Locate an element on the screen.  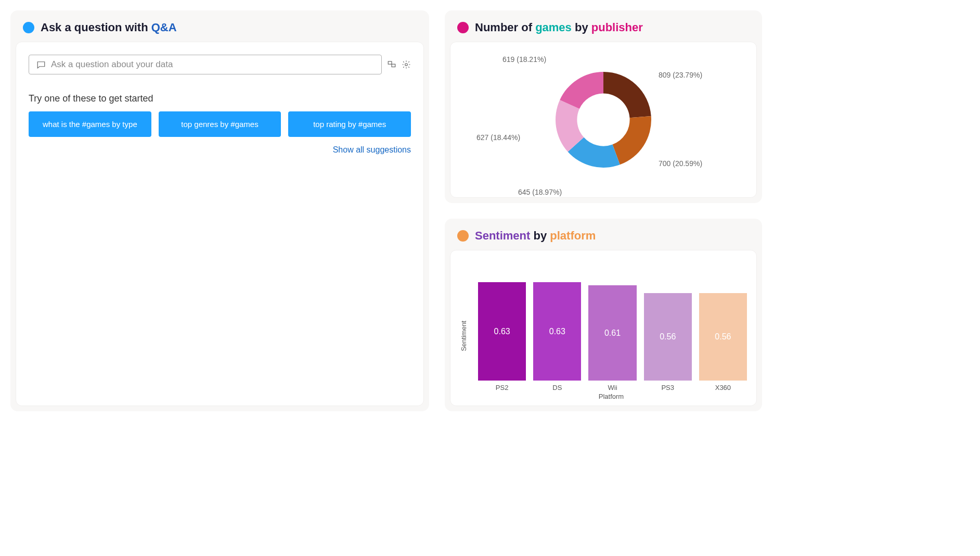
donut-title: Number of games by publisher is located at coordinates (559, 28).